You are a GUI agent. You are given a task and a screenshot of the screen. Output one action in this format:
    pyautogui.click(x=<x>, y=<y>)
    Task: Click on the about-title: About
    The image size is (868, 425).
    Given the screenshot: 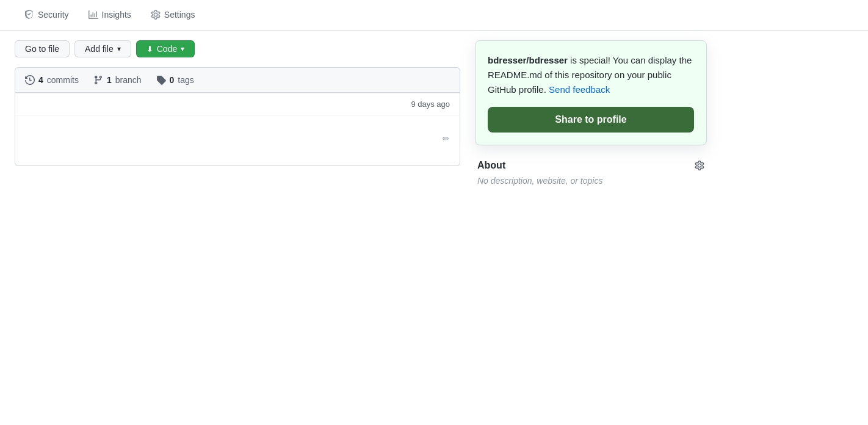 What is the action you would take?
    pyautogui.click(x=491, y=165)
    